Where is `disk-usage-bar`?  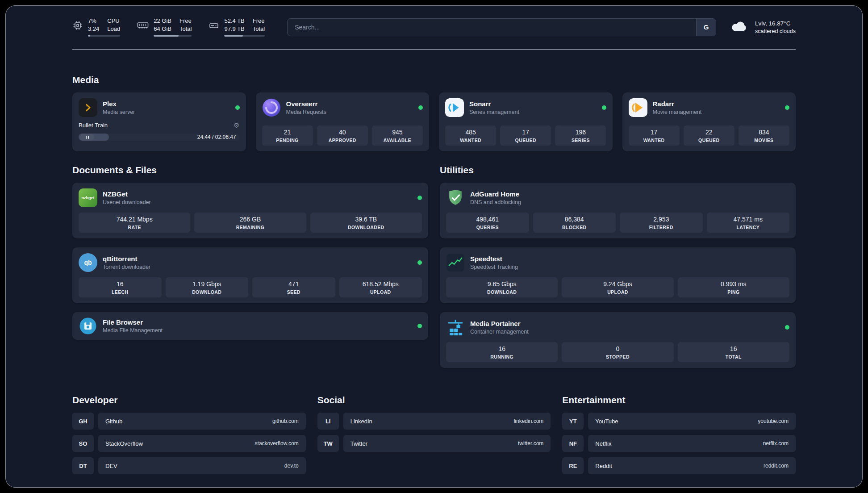
disk-usage-bar is located at coordinates (245, 36).